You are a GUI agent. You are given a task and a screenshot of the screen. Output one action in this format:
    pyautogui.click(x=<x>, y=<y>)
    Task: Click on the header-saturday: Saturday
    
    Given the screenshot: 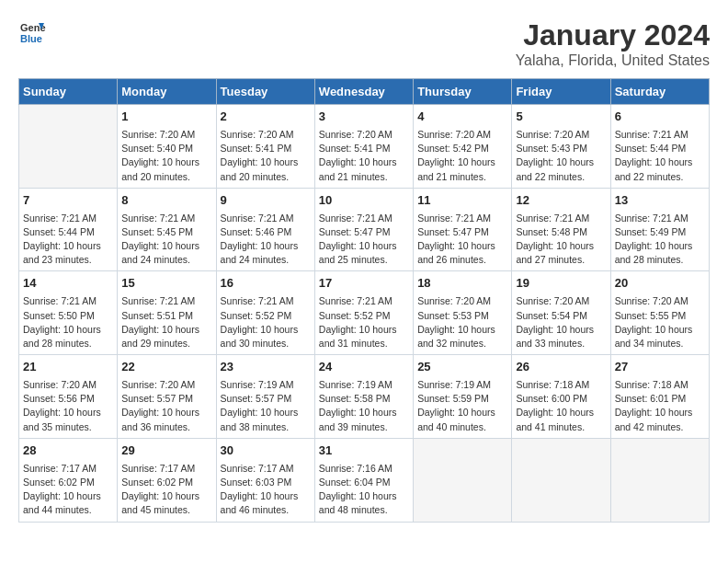 What is the action you would take?
    pyautogui.click(x=660, y=92)
    